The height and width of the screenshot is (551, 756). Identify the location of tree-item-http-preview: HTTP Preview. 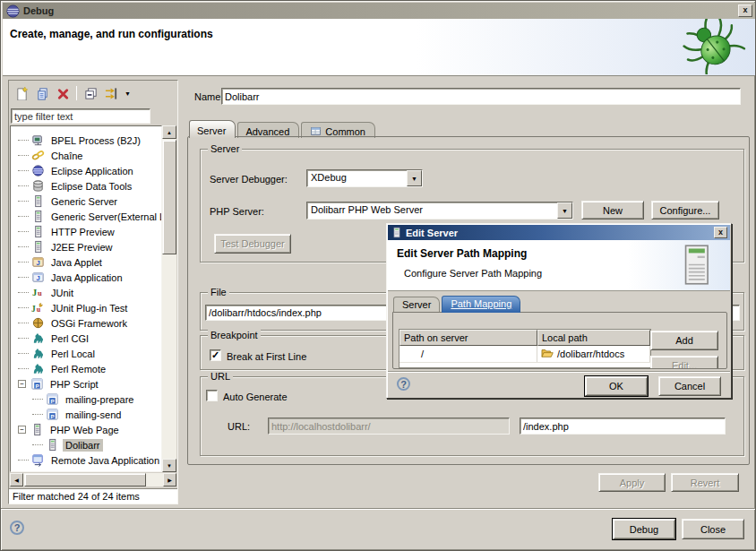
(86, 231).